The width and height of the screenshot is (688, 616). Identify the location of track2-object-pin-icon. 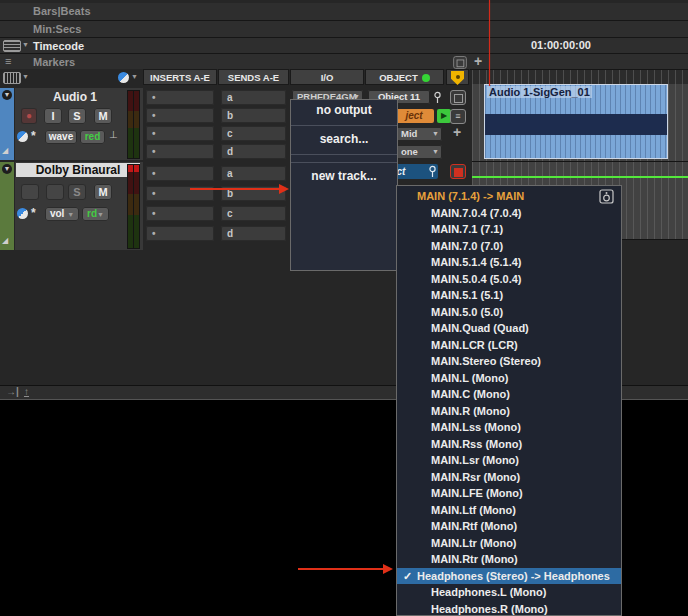
(432, 172).